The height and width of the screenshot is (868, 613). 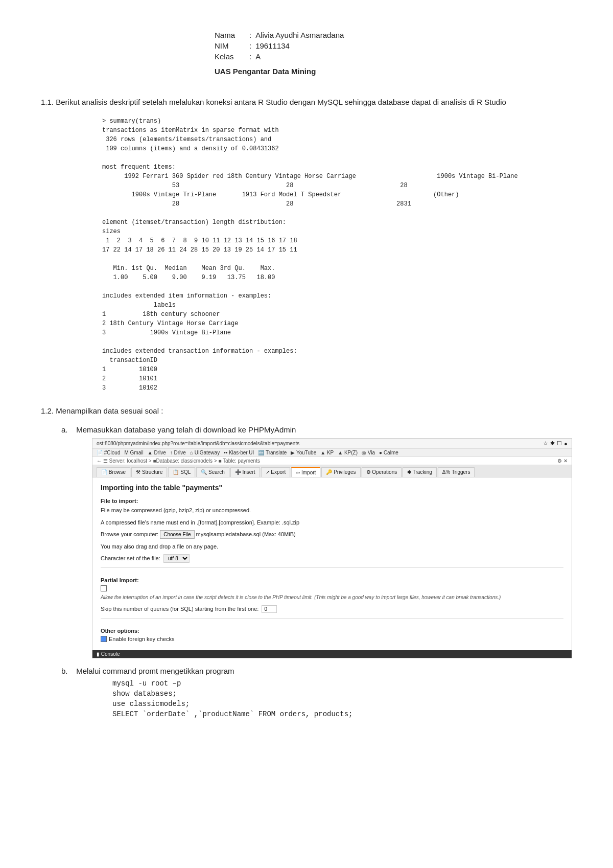 I want to click on tab-sql: 📋 SQL, so click(x=182, y=472).